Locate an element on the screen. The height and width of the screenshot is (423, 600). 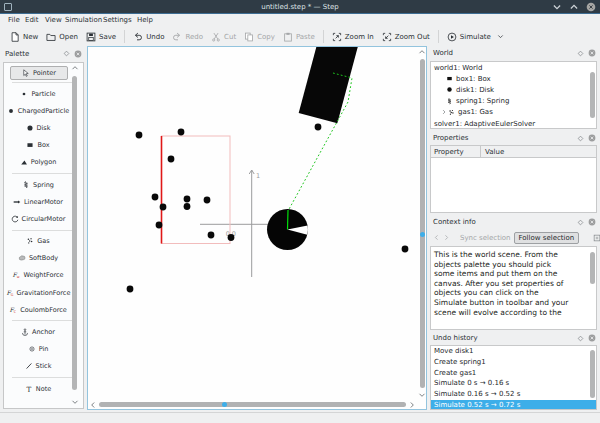
menu-view: View is located at coordinates (54, 20).